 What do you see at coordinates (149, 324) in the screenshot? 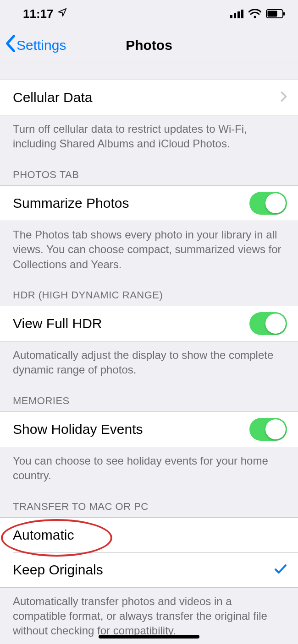
I see `hdr-group: View Full HDR` at bounding box center [149, 324].